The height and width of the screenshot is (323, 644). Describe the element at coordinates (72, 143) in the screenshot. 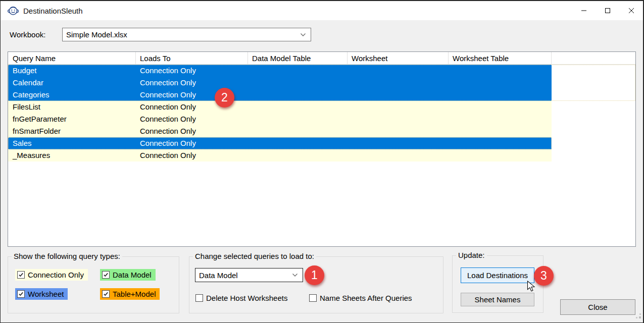

I see `cell-query-name: Sales` at that location.